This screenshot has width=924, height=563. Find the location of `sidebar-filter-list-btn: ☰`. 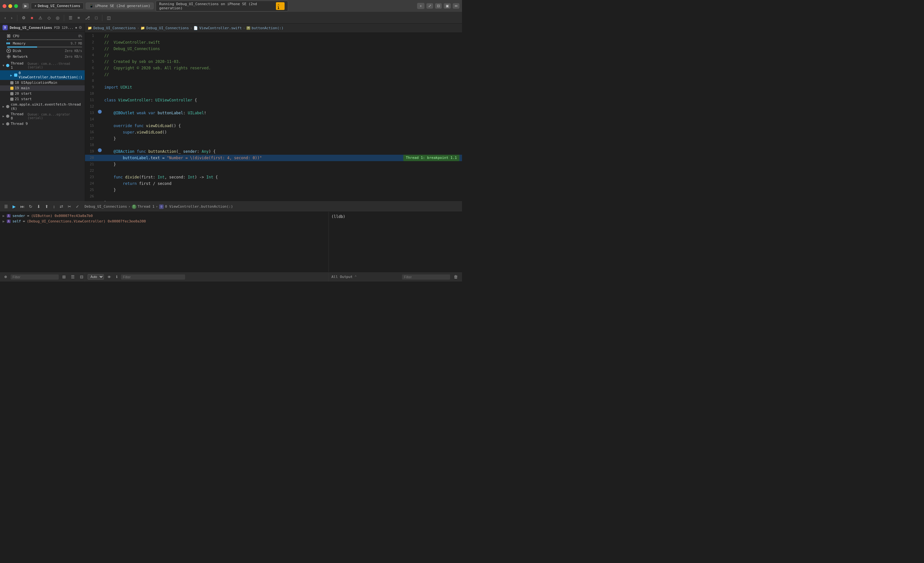

sidebar-filter-list-btn: ☰ is located at coordinates (73, 277).